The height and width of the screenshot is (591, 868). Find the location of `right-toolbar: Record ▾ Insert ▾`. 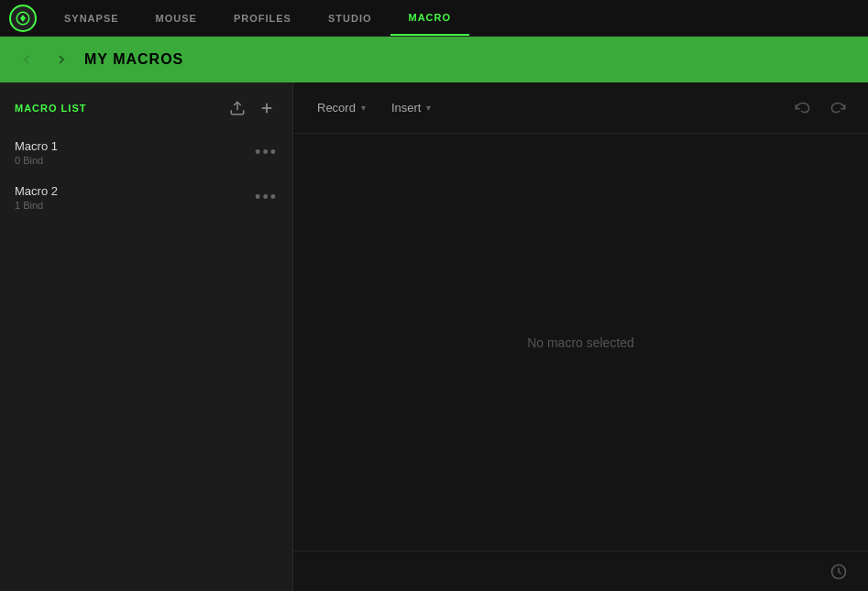

right-toolbar: Record ▾ Insert ▾ is located at coordinates (581, 108).